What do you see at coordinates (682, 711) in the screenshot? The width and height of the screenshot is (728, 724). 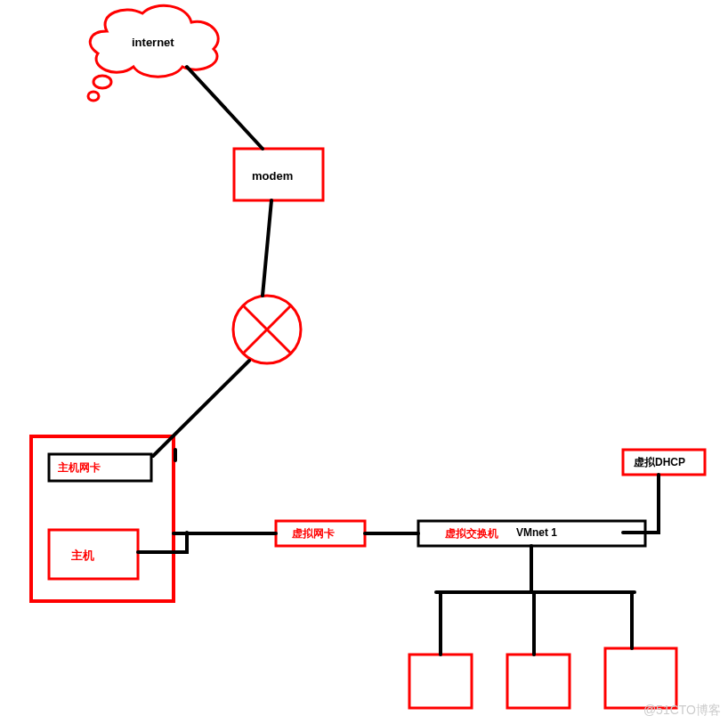 I see `watermark: @51CTO博客` at bounding box center [682, 711].